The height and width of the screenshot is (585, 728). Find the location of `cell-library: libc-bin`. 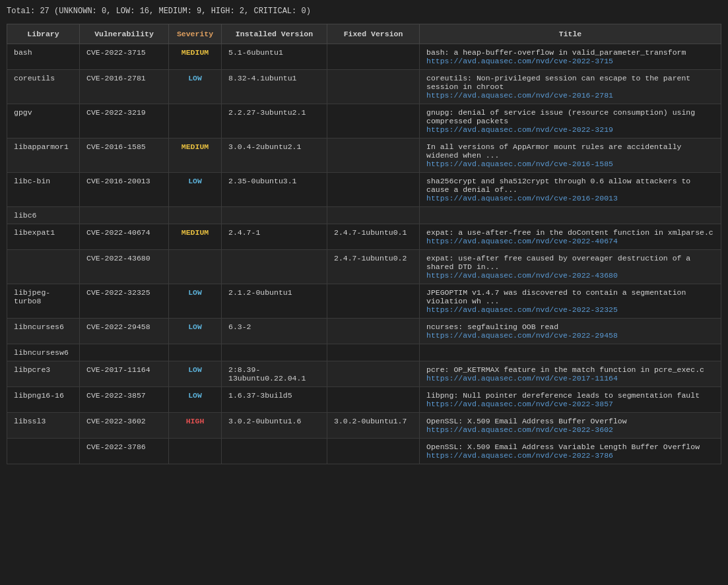

cell-library: libc-bin is located at coordinates (44, 190).